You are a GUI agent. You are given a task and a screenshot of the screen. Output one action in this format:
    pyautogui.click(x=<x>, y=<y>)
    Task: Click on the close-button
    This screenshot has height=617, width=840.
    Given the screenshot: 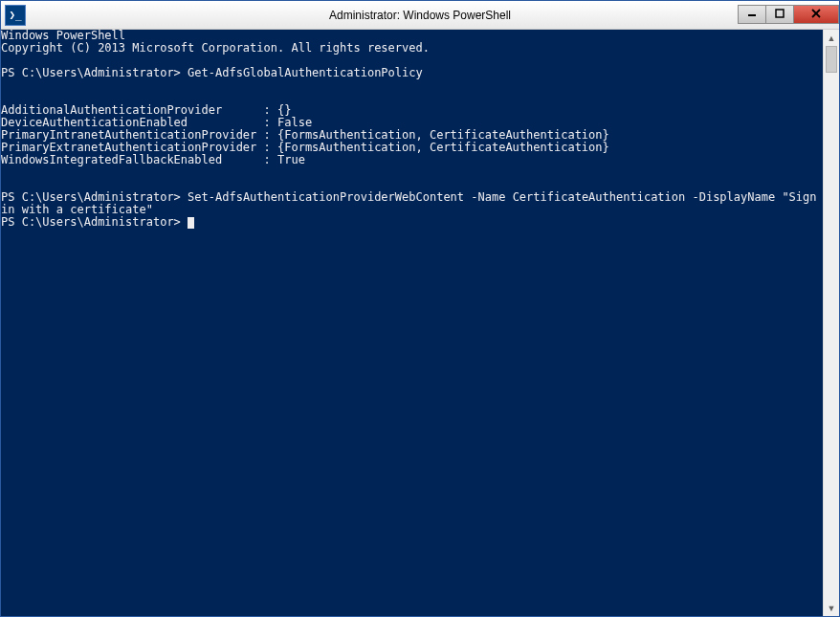 What is the action you would take?
    pyautogui.click(x=816, y=14)
    